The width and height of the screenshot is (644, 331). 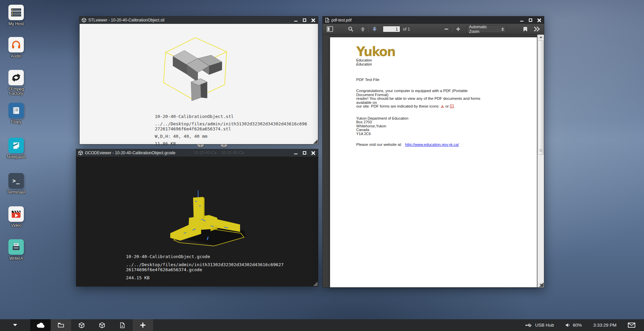 I want to click on yukon-logo: Yukon, so click(x=421, y=52).